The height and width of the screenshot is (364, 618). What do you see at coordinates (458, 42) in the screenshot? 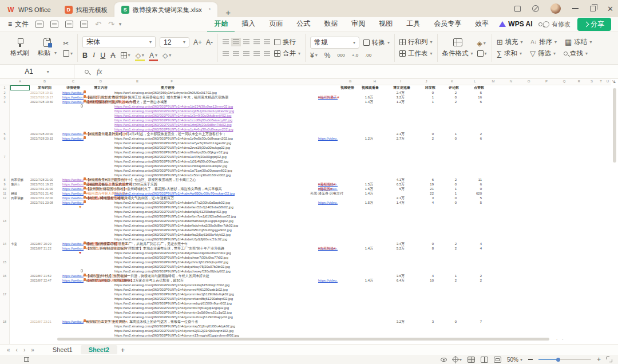
I see `table-style-icon` at bounding box center [458, 42].